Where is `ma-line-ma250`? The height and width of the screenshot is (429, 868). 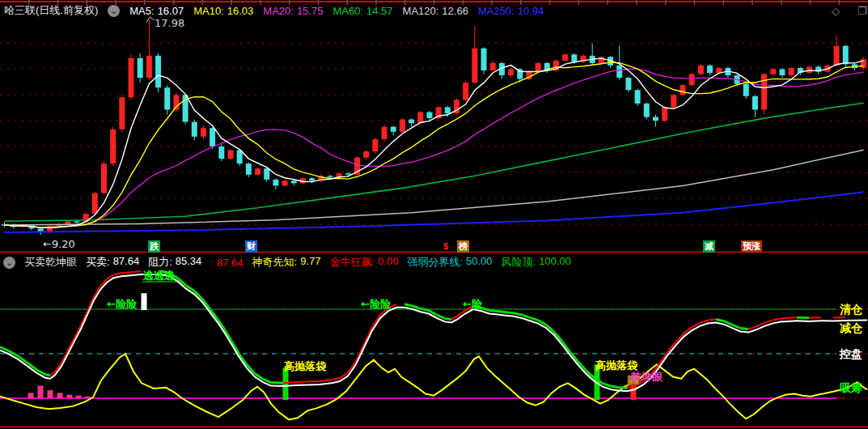 ma-line-ma250 is located at coordinates (434, 212).